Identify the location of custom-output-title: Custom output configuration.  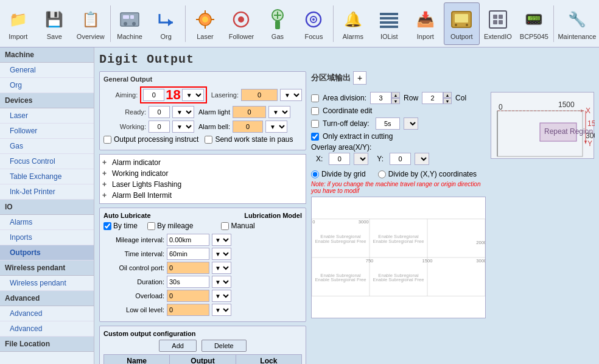
(203, 334).